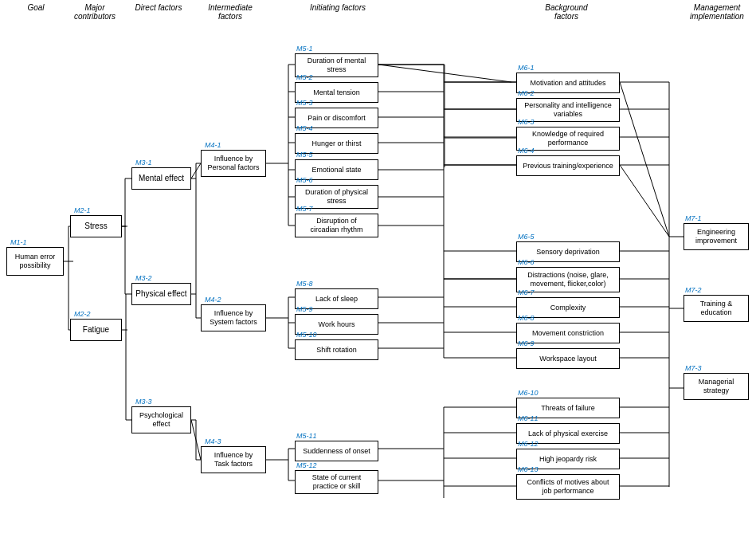 The image size is (756, 553). Describe the element at coordinates (528, 418) in the screenshot. I see `code-M6-11: M6-11` at that location.